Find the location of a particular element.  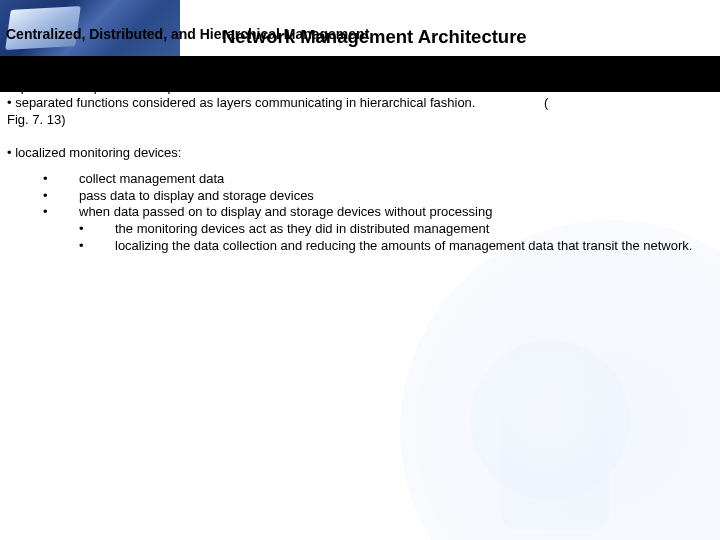

list-item: • pass data to display and storage devic… is located at coordinates (378, 196).